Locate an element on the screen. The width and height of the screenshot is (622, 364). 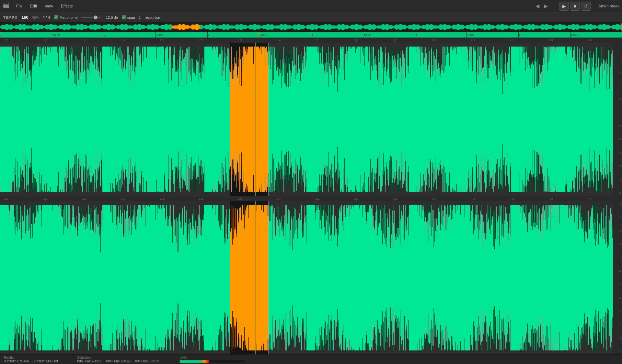
track2-ruler is located at coordinates (311, 199).